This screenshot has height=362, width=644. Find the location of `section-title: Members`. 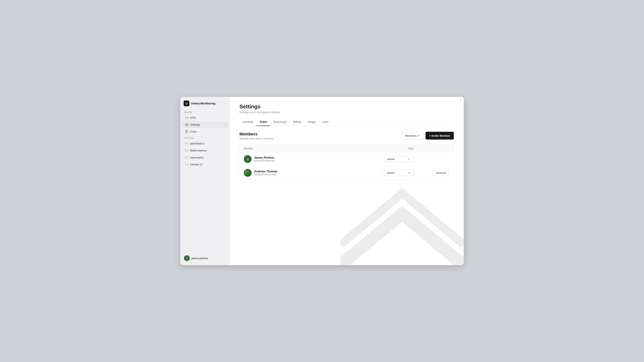

section-title: Members is located at coordinates (256, 134).